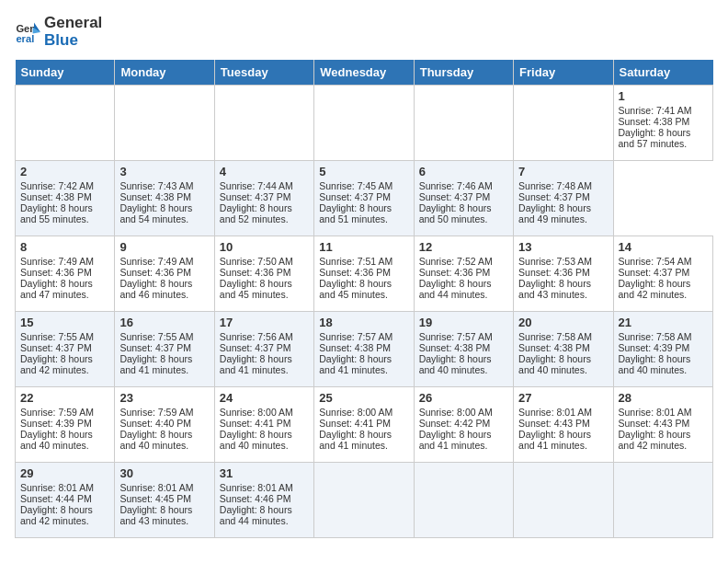 Image resolution: width=728 pixels, height=563 pixels. I want to click on calendar-cell: 29Sunrise: 8:01 AMSunset: 4:44 PMDayligh…, so click(65, 500).